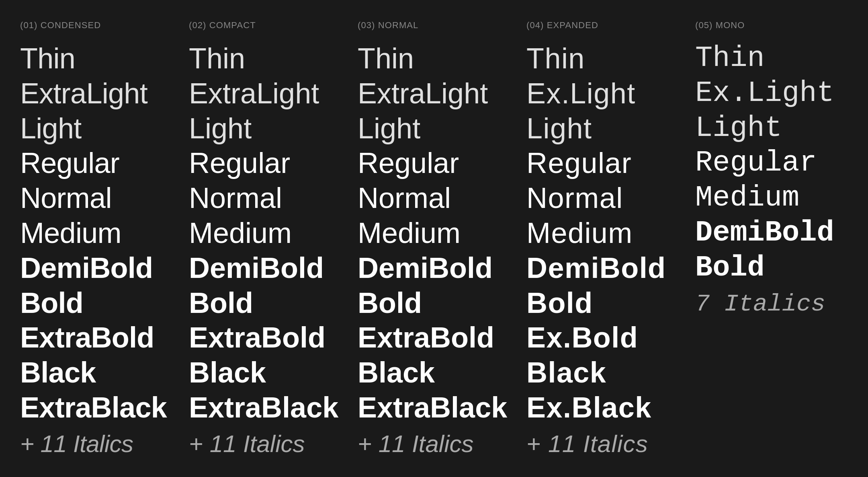 The image size is (868, 477). What do you see at coordinates (603, 372) in the screenshot?
I see `weight-w-black-expanded: Black` at bounding box center [603, 372].